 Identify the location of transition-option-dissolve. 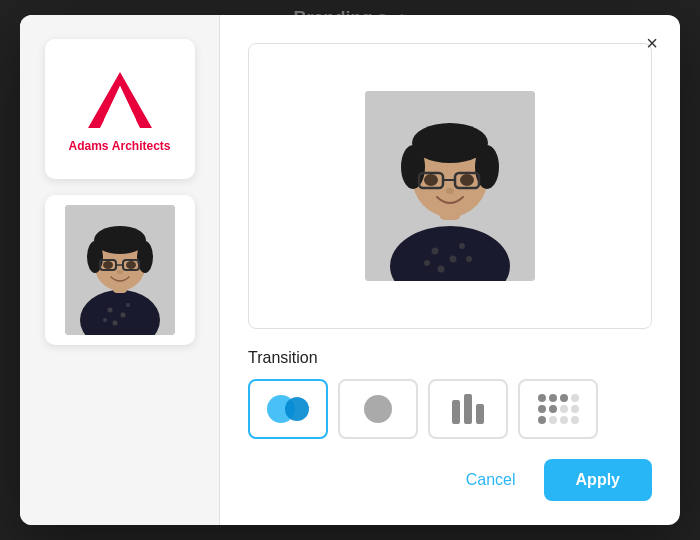
(288, 409).